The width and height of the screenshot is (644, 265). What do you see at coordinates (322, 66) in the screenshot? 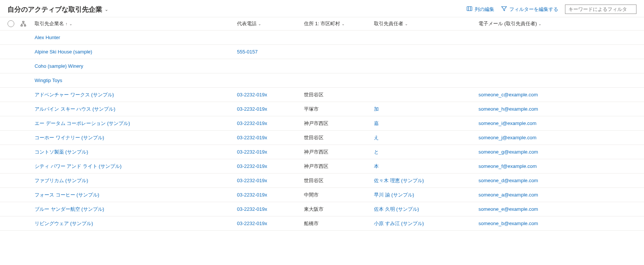
I see `table-row: Coho (sample) Winery` at bounding box center [322, 66].